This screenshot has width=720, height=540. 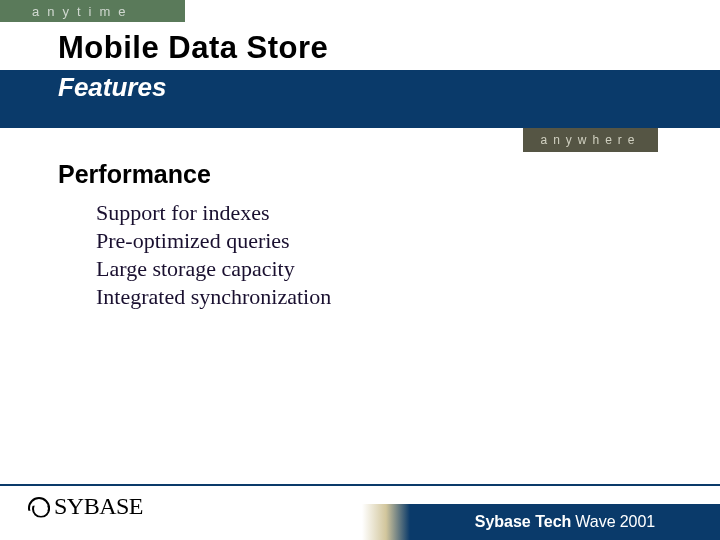 I want to click on sybase-logo: SYBASE, so click(x=86, y=506).